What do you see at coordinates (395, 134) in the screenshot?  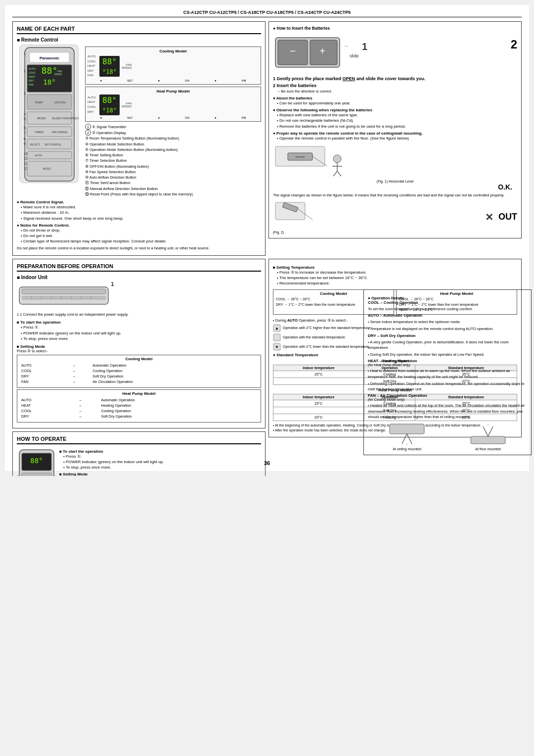 I see `proper-way-header: ● Proper way to operate the remote contr…` at bounding box center [395, 134].